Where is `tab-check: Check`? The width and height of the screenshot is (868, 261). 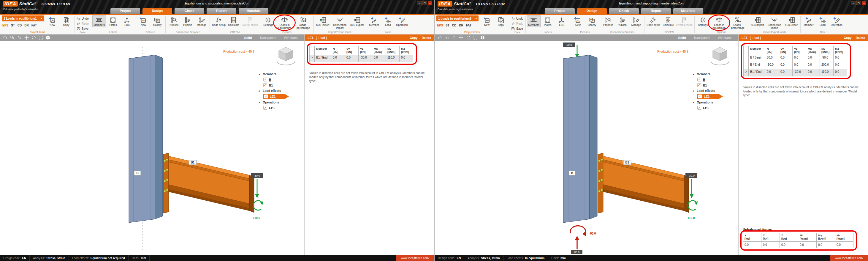 tab-check: Check is located at coordinates (189, 11).